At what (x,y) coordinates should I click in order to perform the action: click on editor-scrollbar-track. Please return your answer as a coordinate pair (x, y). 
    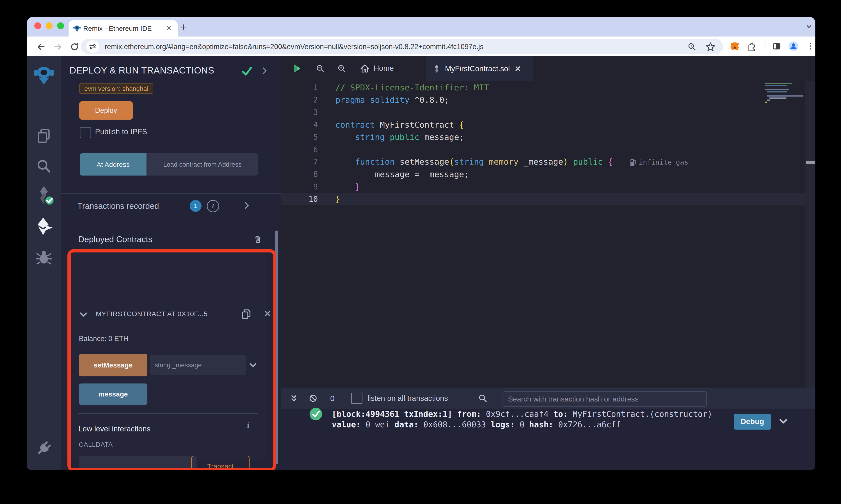
    Looking at the image, I should click on (810, 234).